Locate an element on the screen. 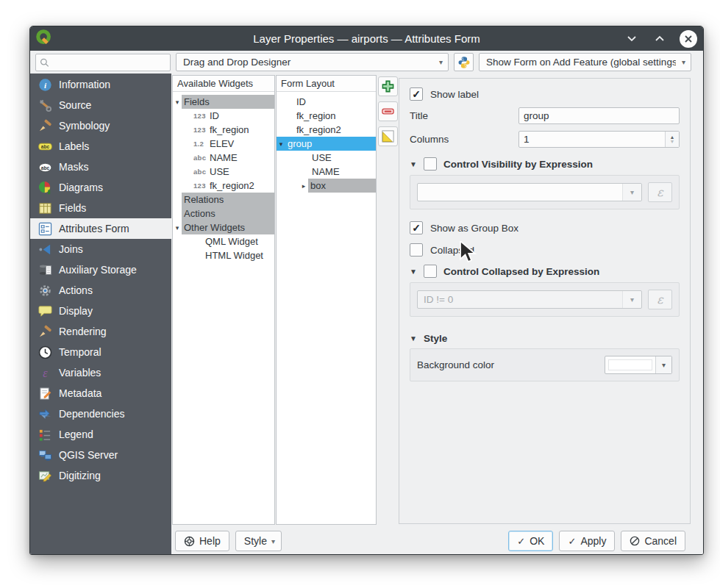 The height and width of the screenshot is (588, 720). tree-row: fk_region is located at coordinates (327, 116).